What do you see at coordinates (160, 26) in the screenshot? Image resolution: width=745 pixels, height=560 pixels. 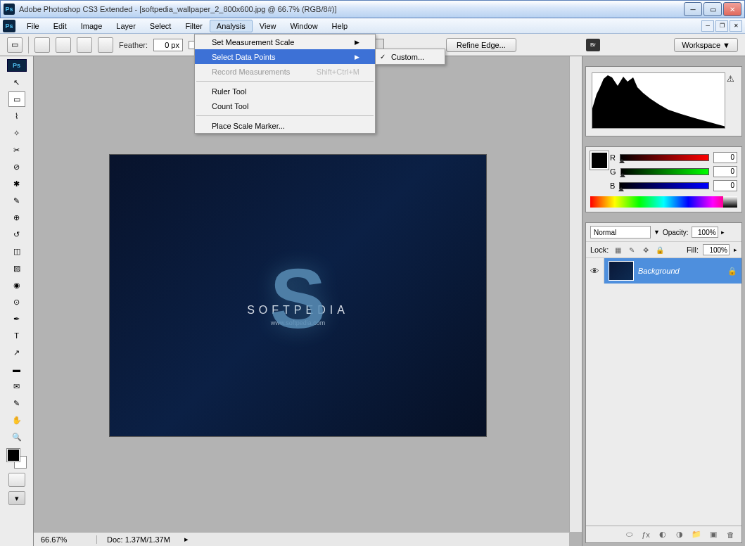 I see `menu-select: Select` at bounding box center [160, 26].